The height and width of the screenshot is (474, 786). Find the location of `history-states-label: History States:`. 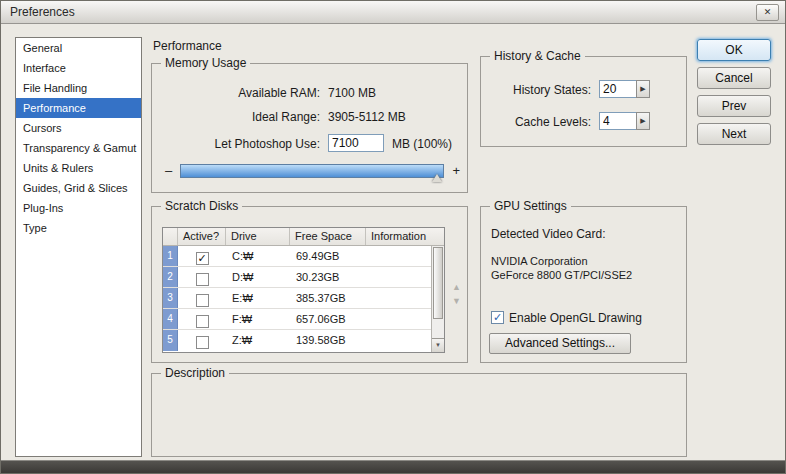

history-states-label: History States: is located at coordinates (536, 90).